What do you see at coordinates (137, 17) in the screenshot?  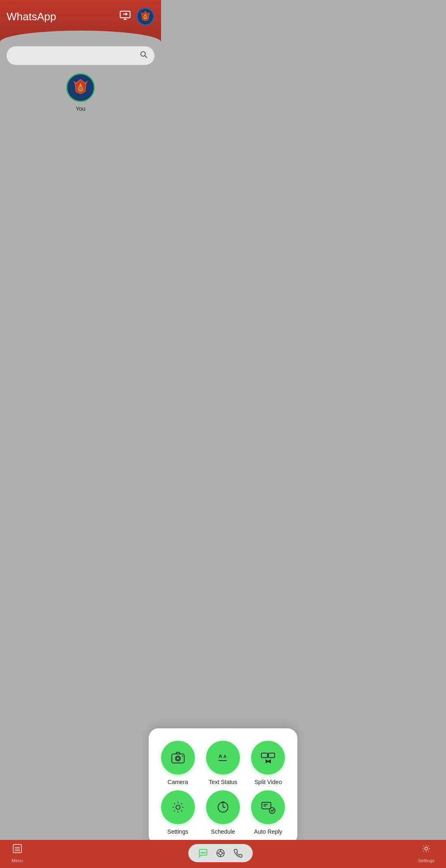 I see `header-icons` at bounding box center [137, 17].